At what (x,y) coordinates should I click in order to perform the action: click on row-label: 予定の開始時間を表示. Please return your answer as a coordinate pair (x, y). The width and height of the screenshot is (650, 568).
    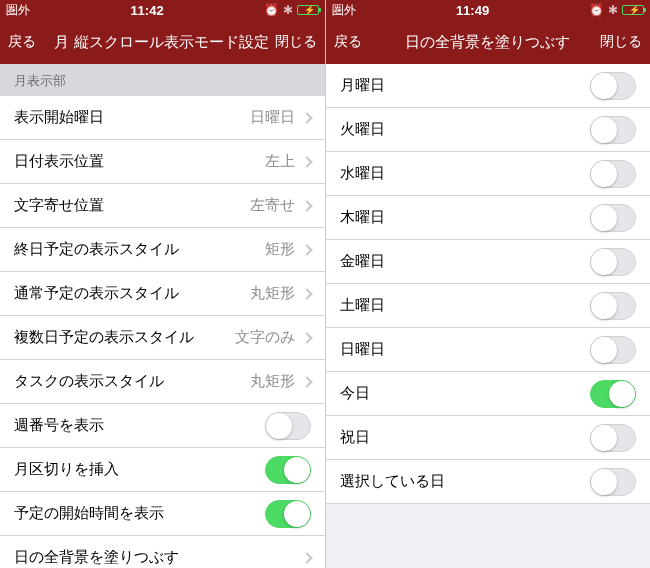
    Looking at the image, I should click on (140, 514).